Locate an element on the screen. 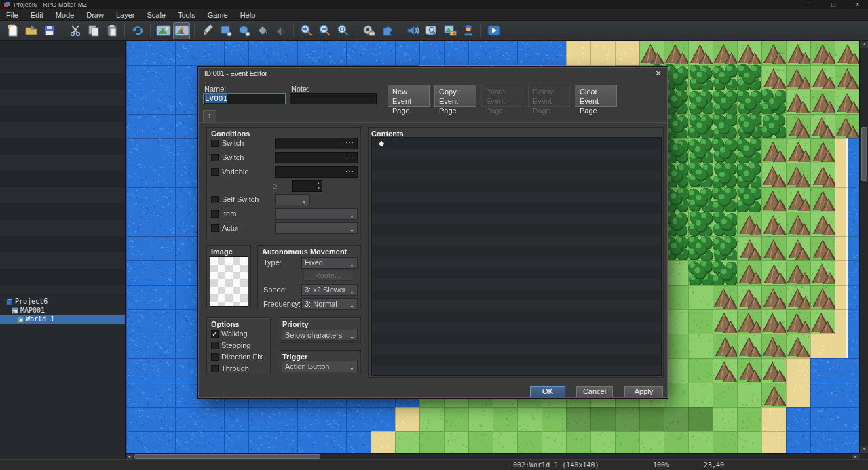 Image resolution: width=868 pixels, height=470 pixels. tree-item-project: - Project6 is located at coordinates (62, 301).